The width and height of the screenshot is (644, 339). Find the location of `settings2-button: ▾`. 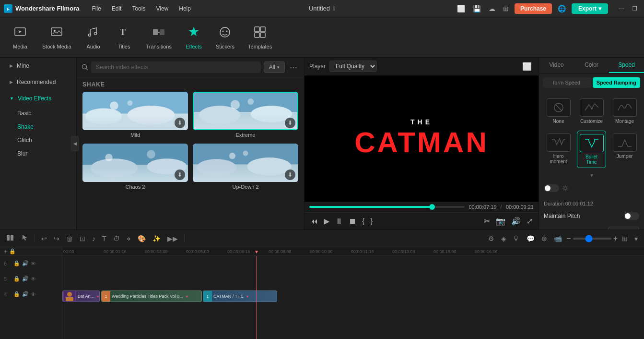

settings2-button: ▾ is located at coordinates (636, 239).